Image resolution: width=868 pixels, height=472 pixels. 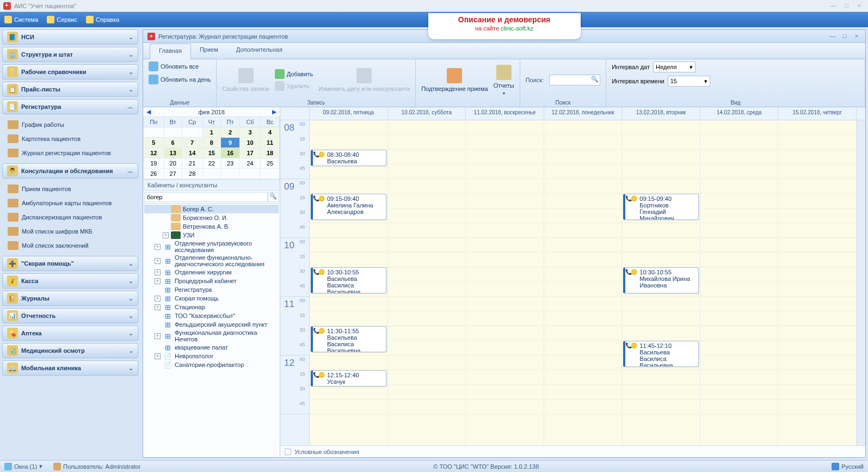 What do you see at coordinates (674, 67) in the screenshot?
I see `date-interval-select: Неделя▾` at bounding box center [674, 67].